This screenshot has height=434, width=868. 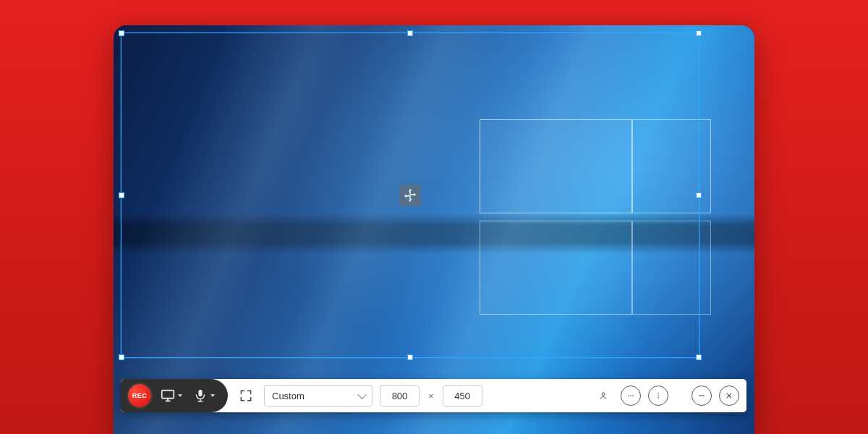 What do you see at coordinates (122, 195) in the screenshot?
I see `resize-handle-middle-left` at bounding box center [122, 195].